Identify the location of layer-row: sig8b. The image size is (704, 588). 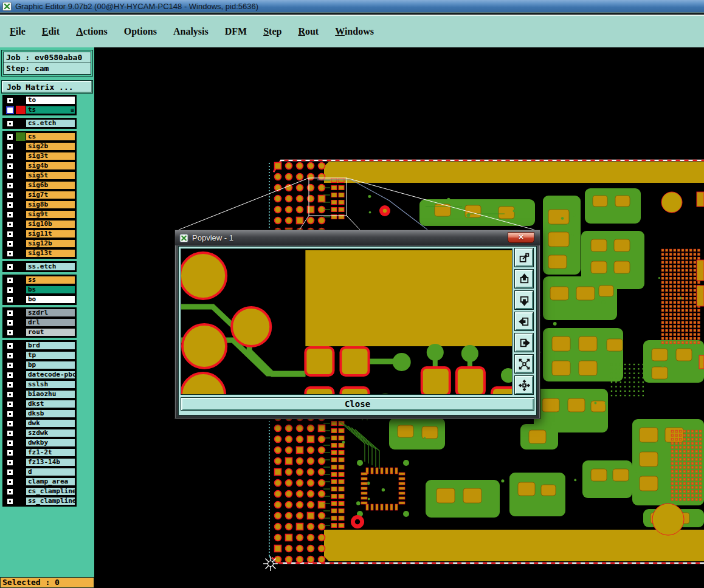
(40, 205).